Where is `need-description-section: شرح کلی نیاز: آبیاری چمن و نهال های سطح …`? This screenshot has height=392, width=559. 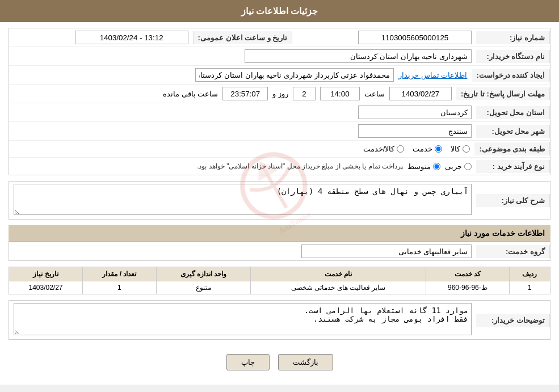
need-description-section: شرح کلی نیاز: آبیاری چمن و نهال های سطح … is located at coordinates (279, 200).